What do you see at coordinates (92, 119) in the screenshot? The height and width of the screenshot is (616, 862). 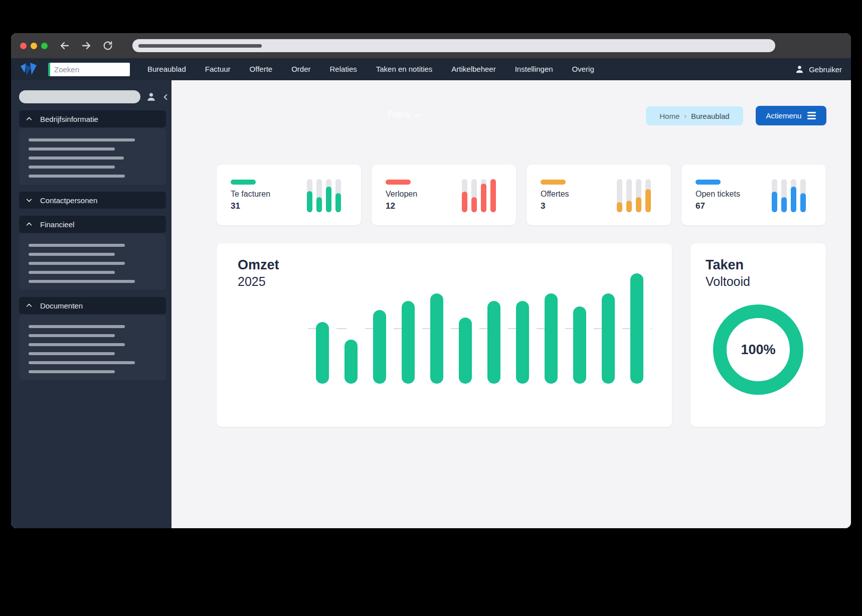 I see `sidebar-section-bedrijfsinformatie: Bedrijfsinformatie` at bounding box center [92, 119].